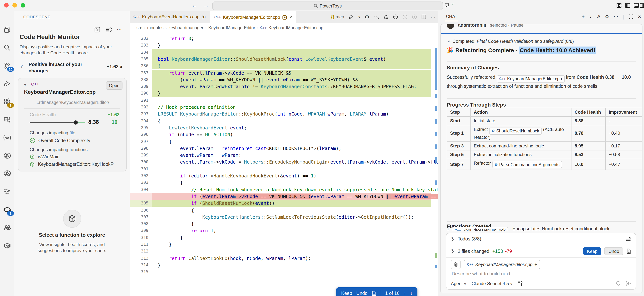 The image size is (644, 296). Describe the element at coordinates (520, 284) in the screenshot. I see `tools-icon` at that location.